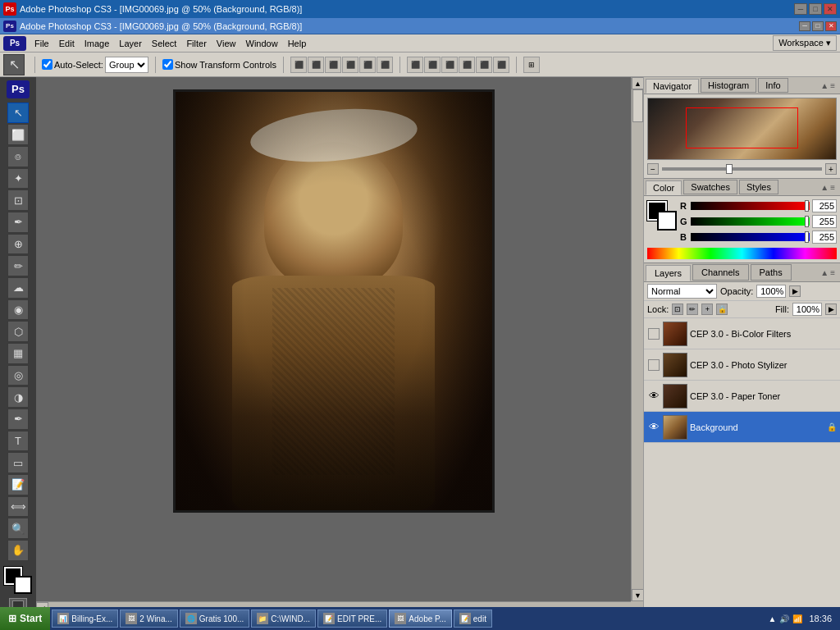  What do you see at coordinates (831, 26) in the screenshot?
I see `doc-close: ✕` at bounding box center [831, 26].